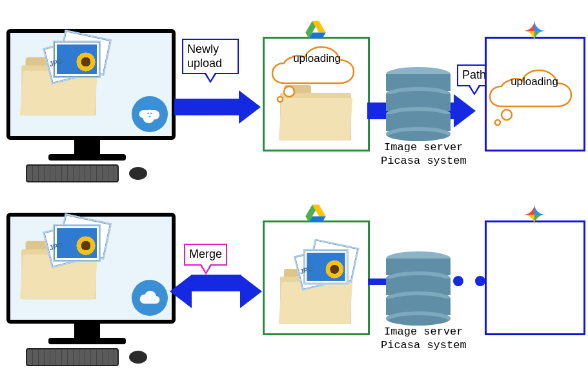 This screenshot has height=381, width=588. Describe the element at coordinates (317, 66) in the screenshot. I see `thought-bubble-1: uploading` at that location.